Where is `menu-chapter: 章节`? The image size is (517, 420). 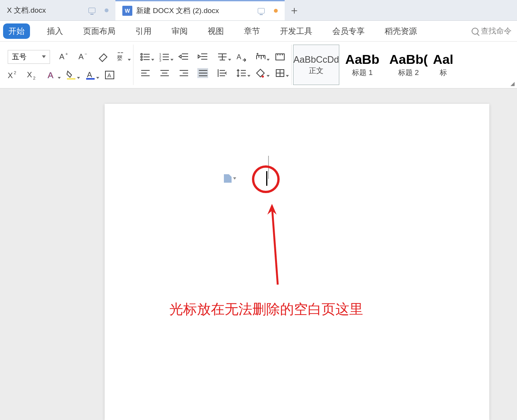 menu-chapter: 章节 is located at coordinates (252, 31).